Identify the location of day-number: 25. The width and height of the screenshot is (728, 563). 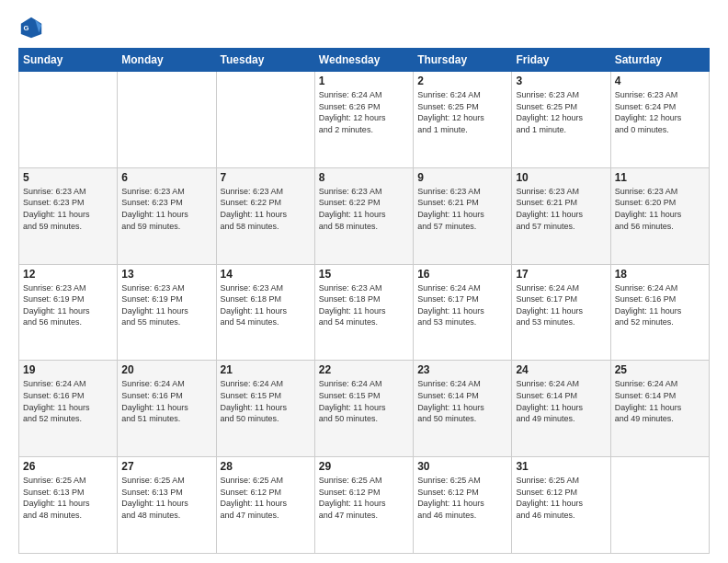
(660, 370).